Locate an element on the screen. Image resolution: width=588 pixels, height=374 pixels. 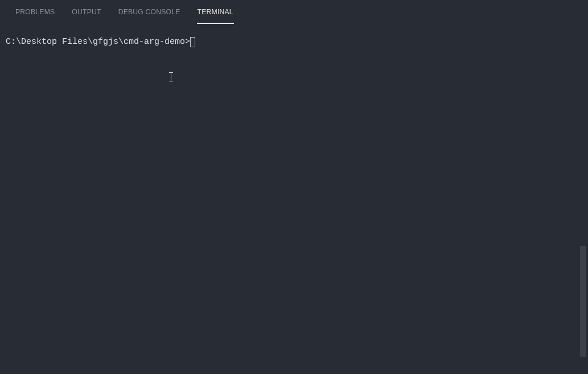
terminal-cursor is located at coordinates (192, 42).